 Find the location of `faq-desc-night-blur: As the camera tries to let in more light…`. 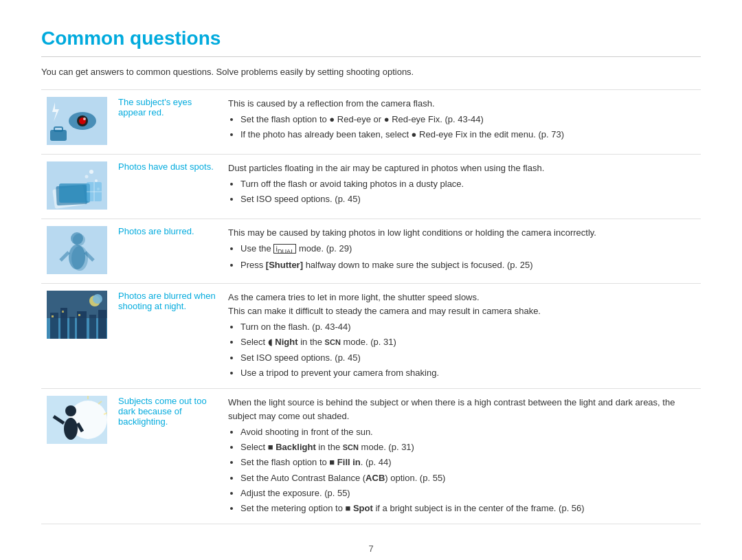

faq-desc-night-blur: As the camera tries to let in more light… is located at coordinates (462, 337).